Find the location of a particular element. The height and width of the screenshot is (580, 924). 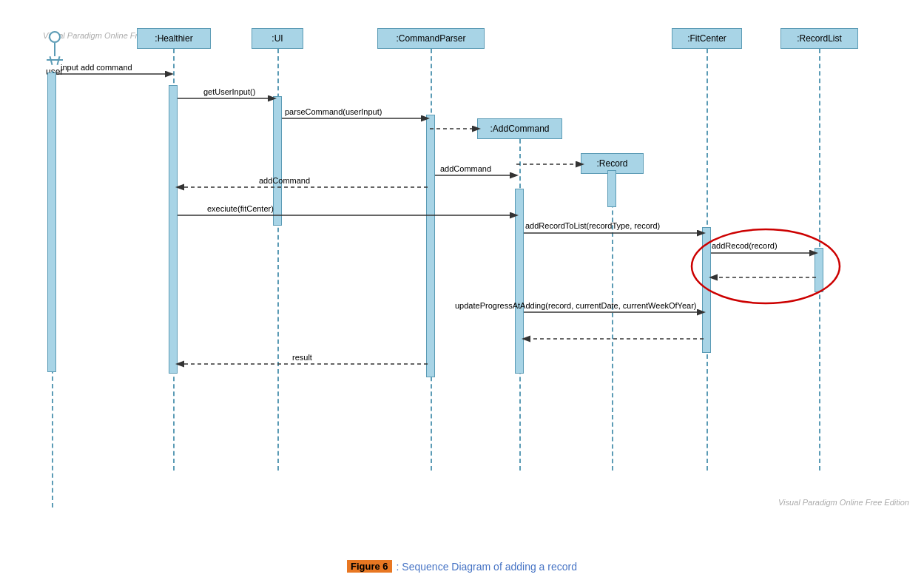

label-addrecordtolist: addRecordToList(recordType, record) is located at coordinates (593, 226).